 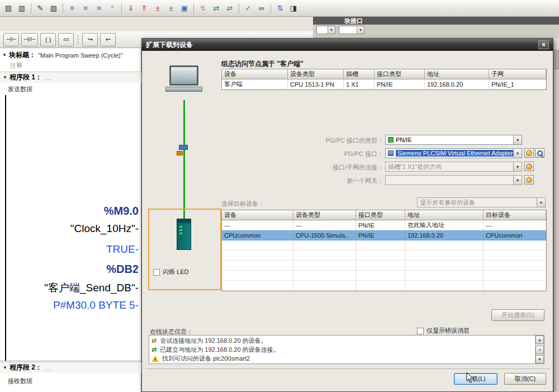 I want to click on operand-name-senddb: "客户端_Send_DB"-, so click(x=69, y=288).